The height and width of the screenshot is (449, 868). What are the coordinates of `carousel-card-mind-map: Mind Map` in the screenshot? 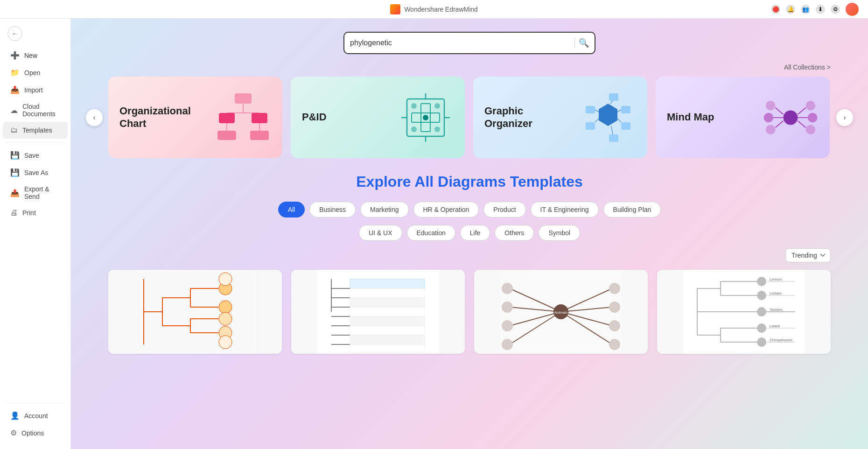 It's located at (743, 118).